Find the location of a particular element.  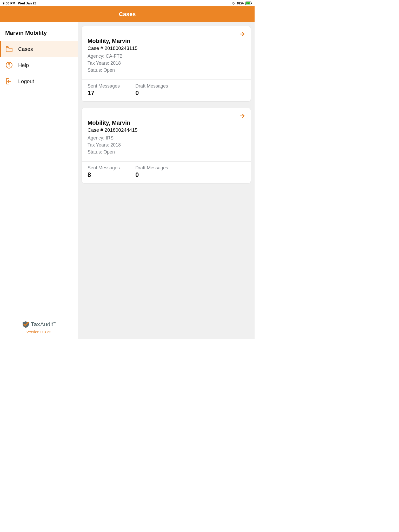

logo-text-2: Audit is located at coordinates (47, 324).